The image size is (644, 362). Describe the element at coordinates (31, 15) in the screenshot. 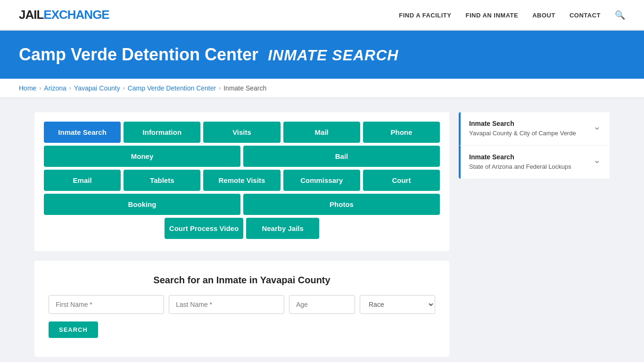

I see `logo-jail: JAIL` at that location.